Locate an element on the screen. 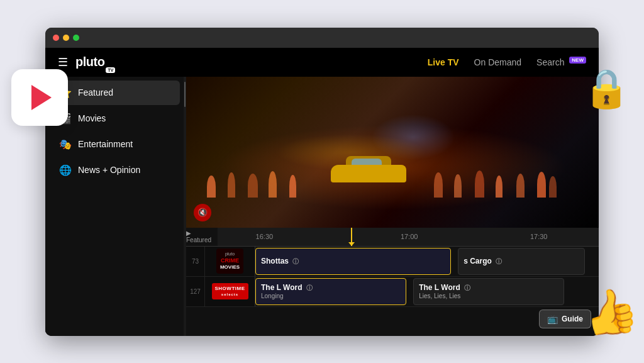  logo-tv-badge: TV is located at coordinates (111, 70).